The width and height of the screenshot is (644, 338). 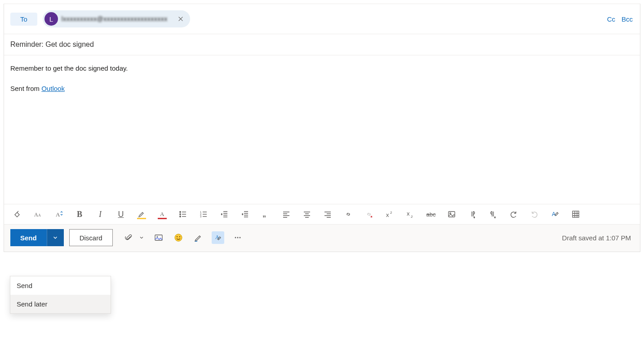 I want to click on table-icon, so click(x=576, y=214).